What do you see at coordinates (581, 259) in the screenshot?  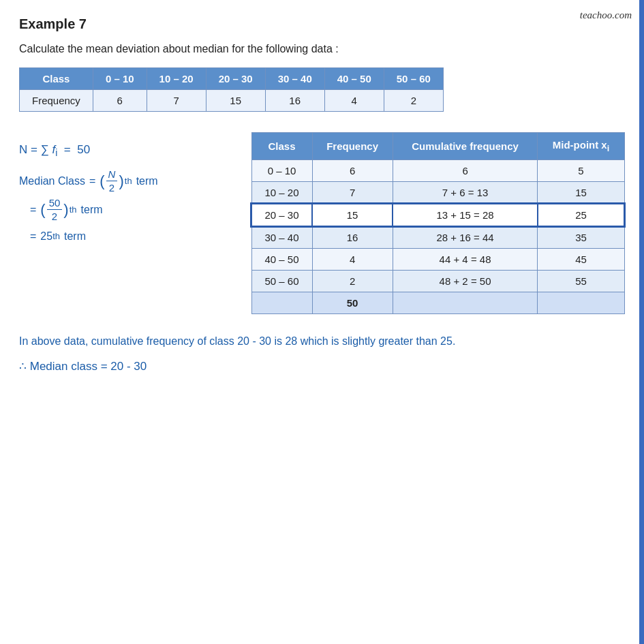 I see `midpt-40-50: 45` at bounding box center [581, 259].